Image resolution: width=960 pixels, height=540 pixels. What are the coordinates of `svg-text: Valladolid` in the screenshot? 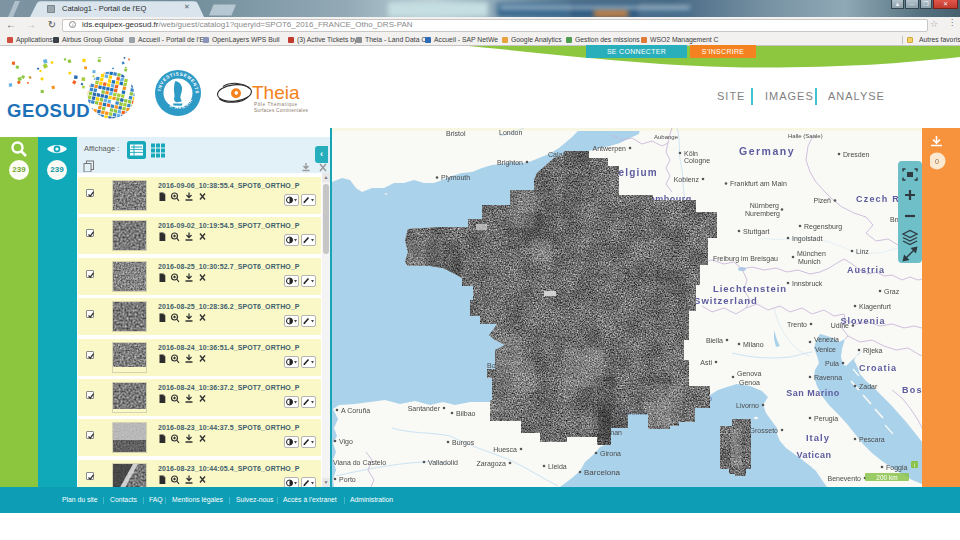 It's located at (443, 462).